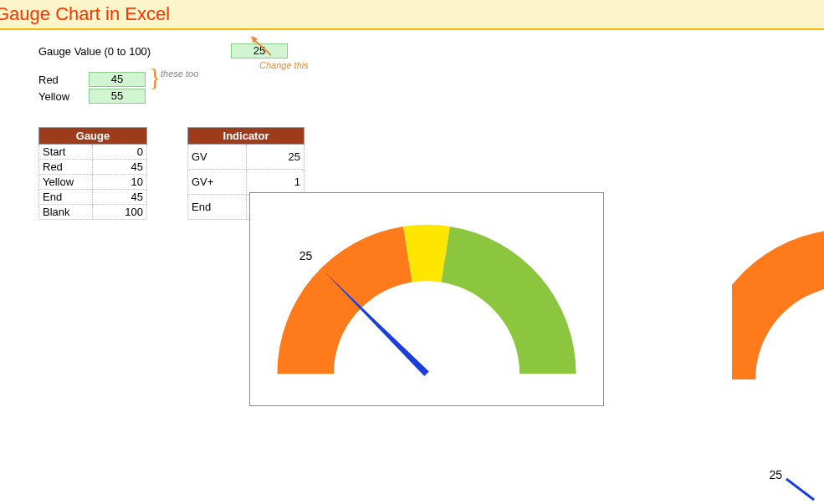 The image size is (824, 504). What do you see at coordinates (155, 77) in the screenshot?
I see `brace-icon: }` at bounding box center [155, 77].